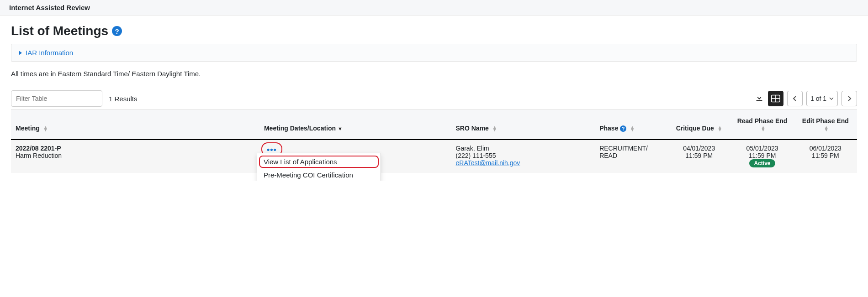 The height and width of the screenshot is (297, 868). What do you see at coordinates (699, 156) in the screenshot?
I see `critique-time: 11:59 PM` at bounding box center [699, 156].